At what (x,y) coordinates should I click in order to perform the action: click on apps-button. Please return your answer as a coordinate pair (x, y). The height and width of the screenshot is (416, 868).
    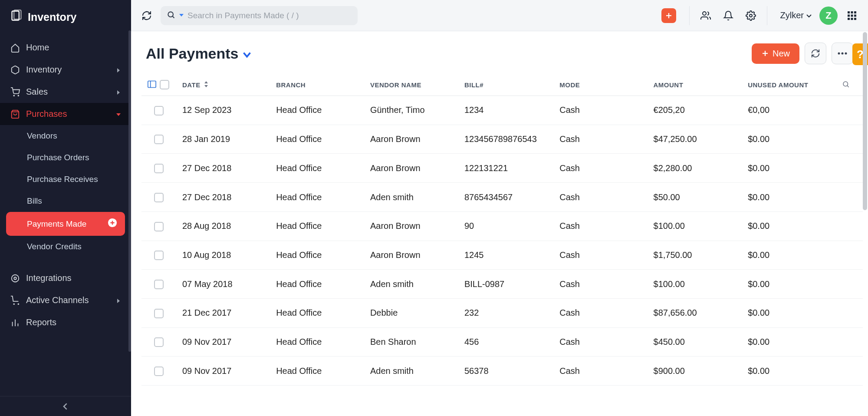
    Looking at the image, I should click on (852, 16).